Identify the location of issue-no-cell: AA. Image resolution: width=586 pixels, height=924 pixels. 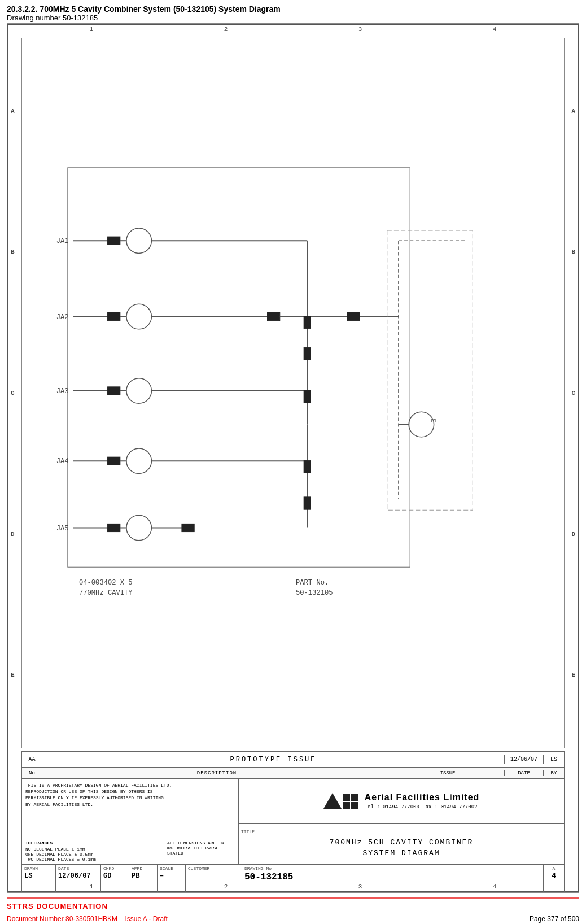
(32, 759).